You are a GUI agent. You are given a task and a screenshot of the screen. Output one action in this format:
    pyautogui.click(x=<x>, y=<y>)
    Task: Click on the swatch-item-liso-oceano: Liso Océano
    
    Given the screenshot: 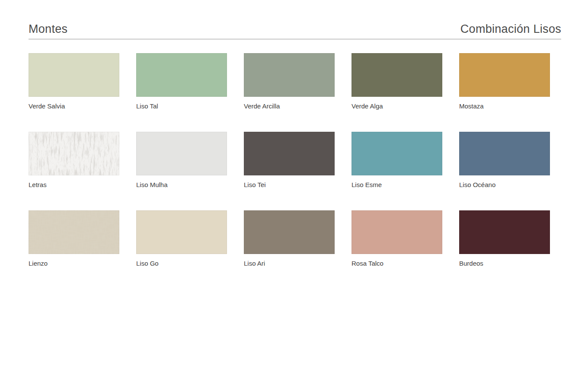 What is the action you would take?
    pyautogui.click(x=505, y=160)
    